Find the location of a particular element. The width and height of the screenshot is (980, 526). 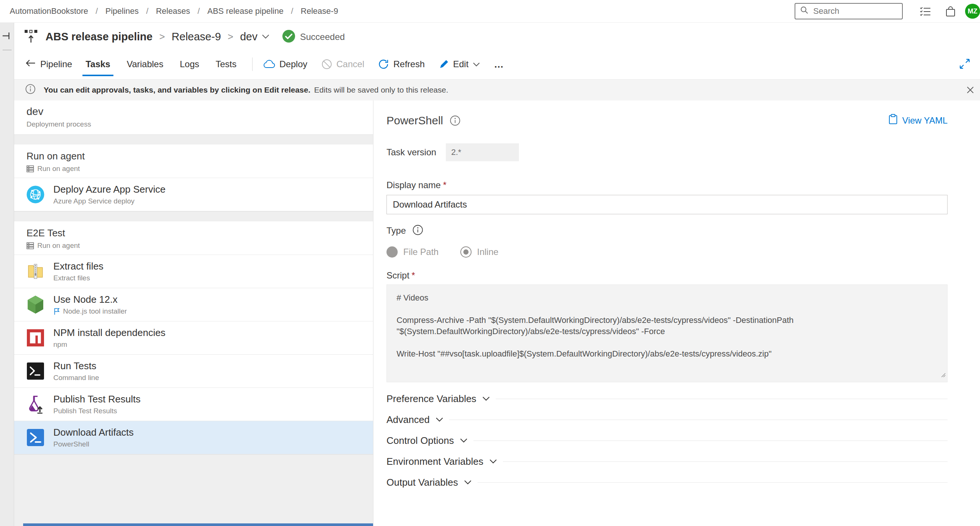

task-item-use-node-12-x: Use Node 12.xNode.js tool installer is located at coordinates (194, 305).